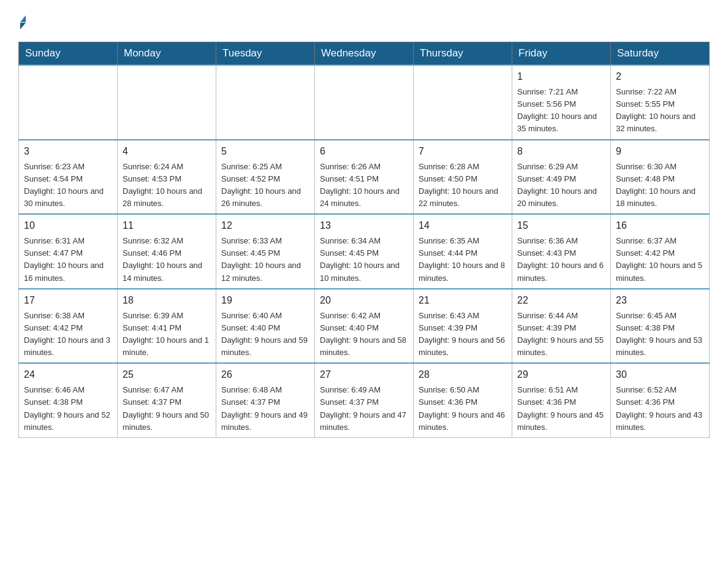 The height and width of the screenshot is (563, 728). Describe the element at coordinates (660, 110) in the screenshot. I see `day-info: Sunrise: 7:22 AMSunset: 5:55 PMDaylight:…` at that location.